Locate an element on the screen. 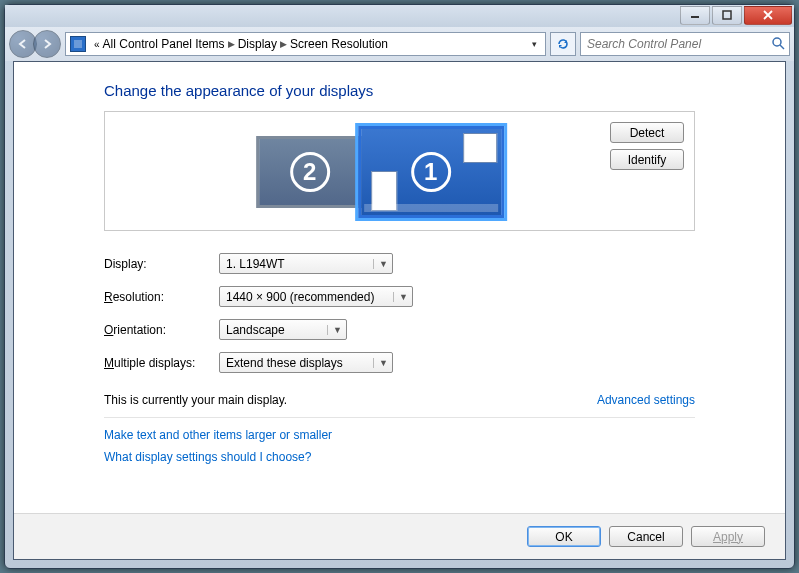 The height and width of the screenshot is (573, 799). search-input is located at coordinates (676, 44).